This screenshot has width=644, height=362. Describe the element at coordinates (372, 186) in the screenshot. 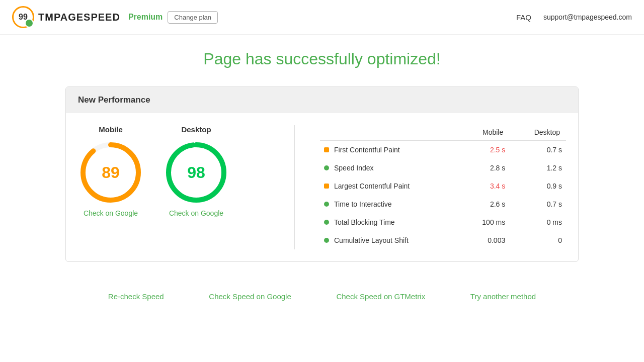

I see `metric-name: Largest Contentful Paint` at that location.